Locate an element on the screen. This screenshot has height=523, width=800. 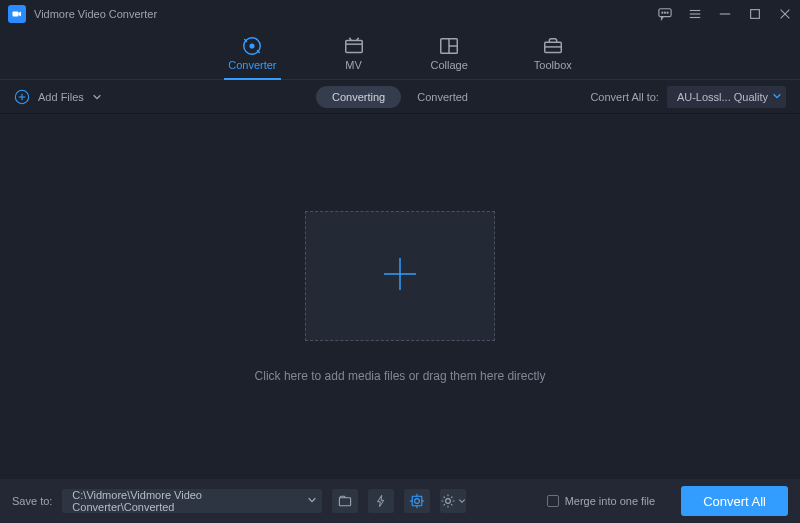
plus-circle-icon is located at coordinates (22, 97).